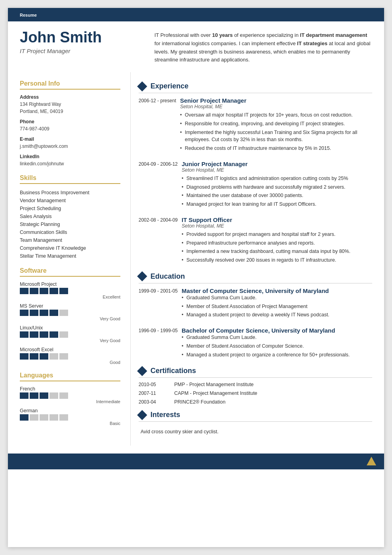 The height and width of the screenshot is (555, 392). Describe the element at coordinates (255, 125) in the screenshot. I see `experience-entry: 2006-12 - presentSenior Project ManagerS…` at that location.